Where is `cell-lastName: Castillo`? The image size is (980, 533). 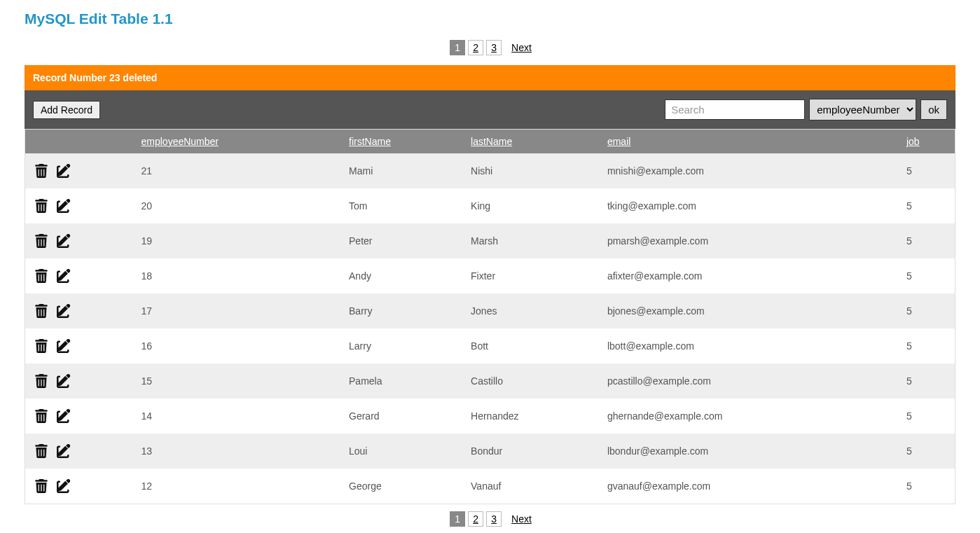 cell-lastName: Castillo is located at coordinates (535, 381).